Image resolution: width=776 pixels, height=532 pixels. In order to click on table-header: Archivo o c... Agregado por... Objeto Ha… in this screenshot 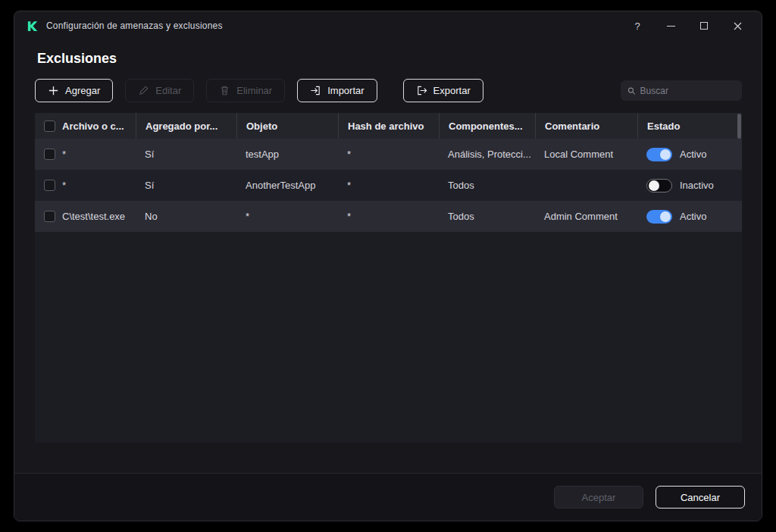, I will do `click(388, 126)`.